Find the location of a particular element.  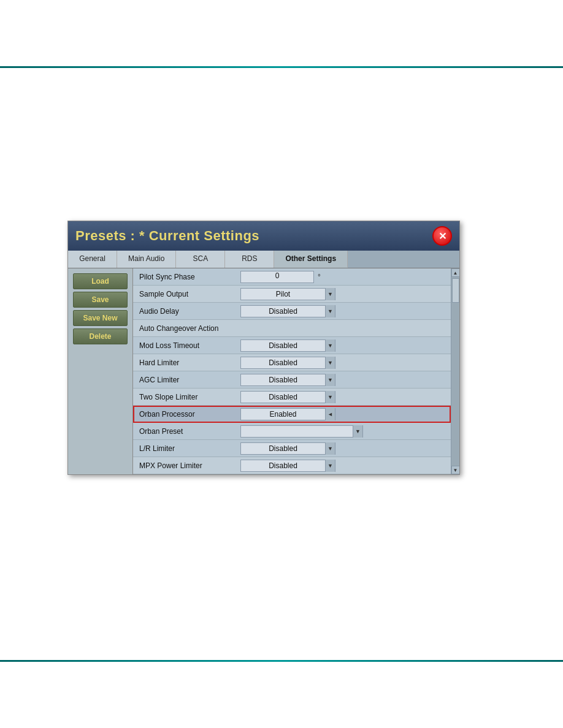

dropdown-audio-delay-value: Disabled is located at coordinates (283, 311).